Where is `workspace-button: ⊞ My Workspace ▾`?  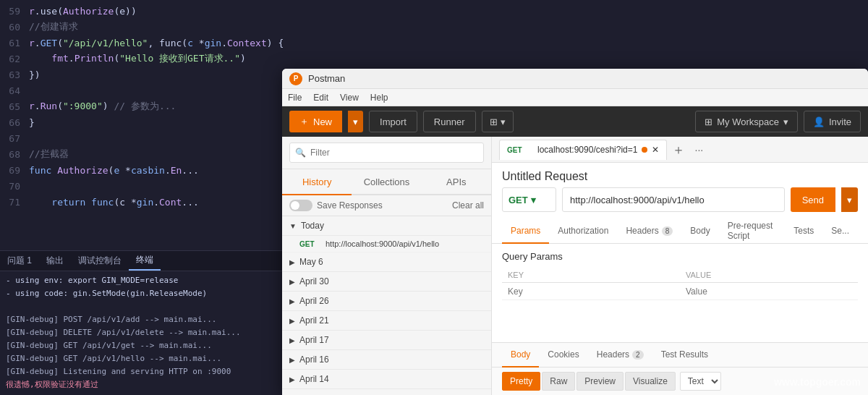 workspace-button: ⊞ My Workspace ▾ is located at coordinates (746, 122).